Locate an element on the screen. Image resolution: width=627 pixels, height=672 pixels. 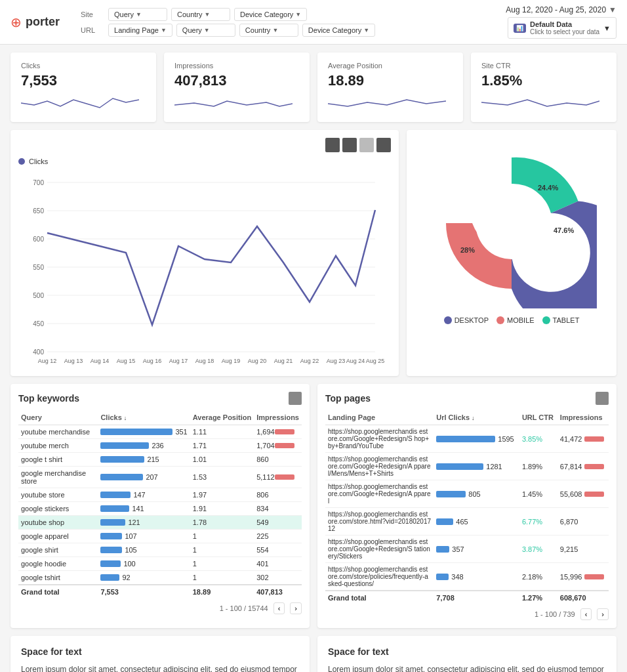
country-dropdown-2: Country ▼ is located at coordinates (269, 30).